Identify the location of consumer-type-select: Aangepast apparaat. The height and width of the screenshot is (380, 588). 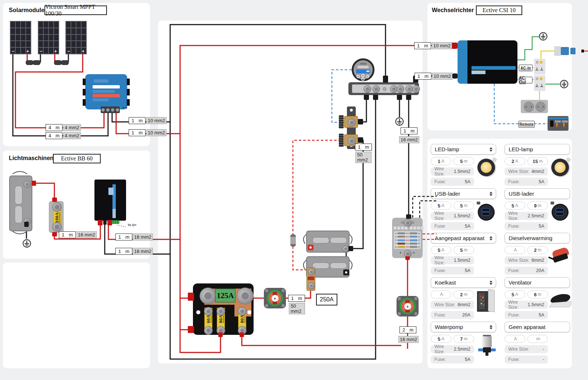
(463, 238).